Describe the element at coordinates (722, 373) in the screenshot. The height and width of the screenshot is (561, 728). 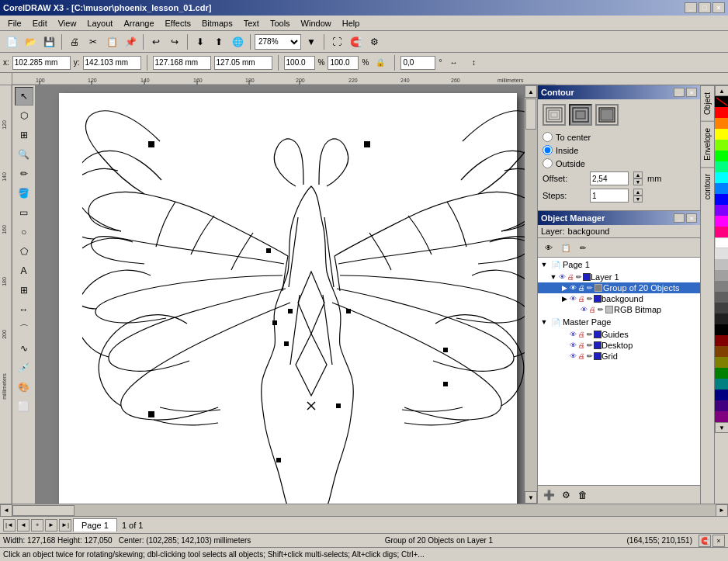
I see `color-darkgreen` at that location.